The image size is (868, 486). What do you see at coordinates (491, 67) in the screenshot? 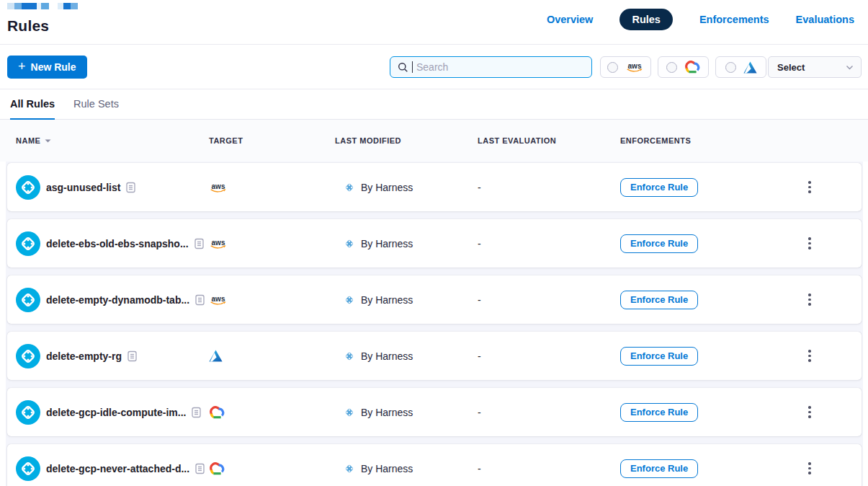
I see `search-box` at bounding box center [491, 67].